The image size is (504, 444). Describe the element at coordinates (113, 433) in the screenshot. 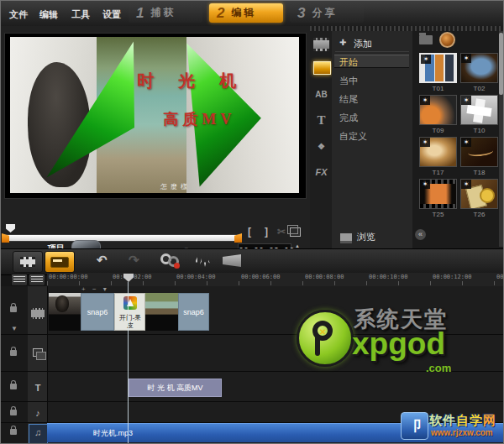

I see `music-clip-label: 时光机.mp3` at that location.